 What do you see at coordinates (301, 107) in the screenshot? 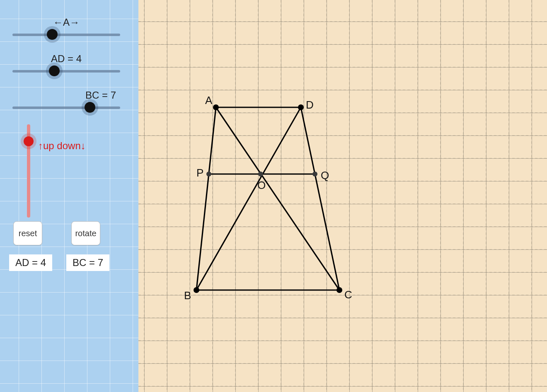
I see `point-D` at bounding box center [301, 107].